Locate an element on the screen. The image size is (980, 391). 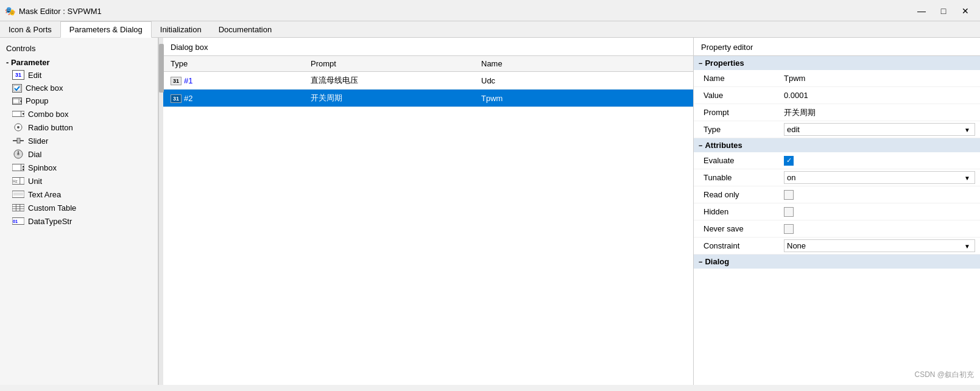
sidebar-item-slider: Slider is located at coordinates (79, 141).